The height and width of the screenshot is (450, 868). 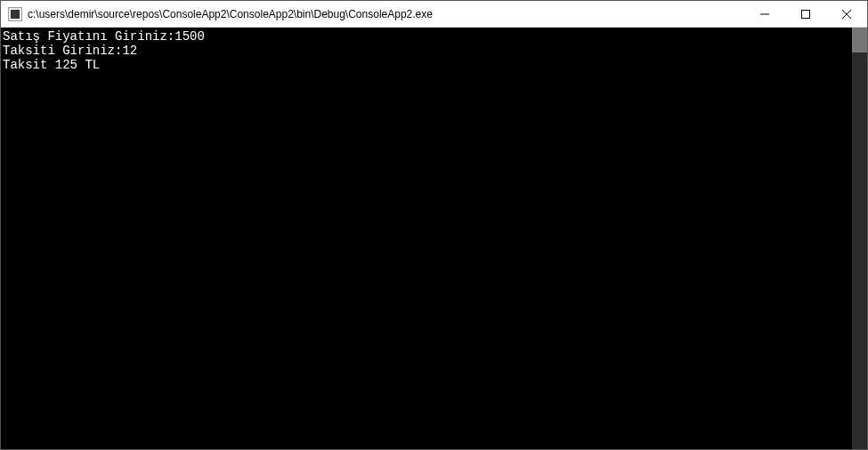 I want to click on scrollbar-thumb, so click(x=860, y=40).